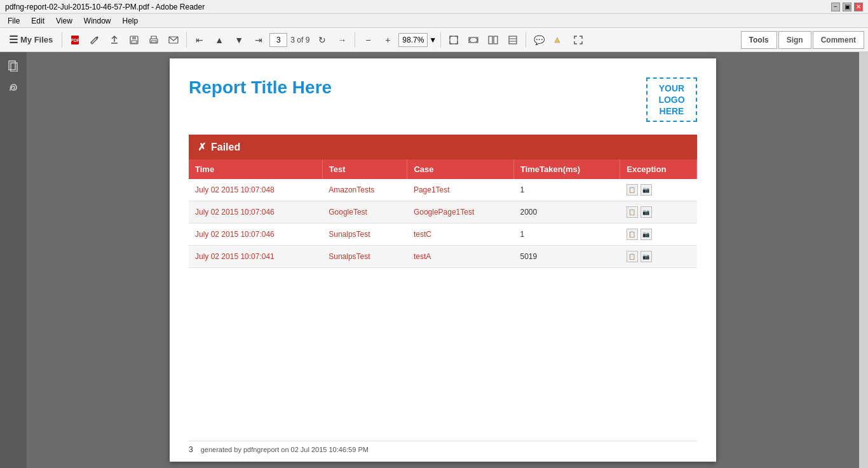  What do you see at coordinates (454, 40) in the screenshot?
I see `fit-page-button` at bounding box center [454, 40].